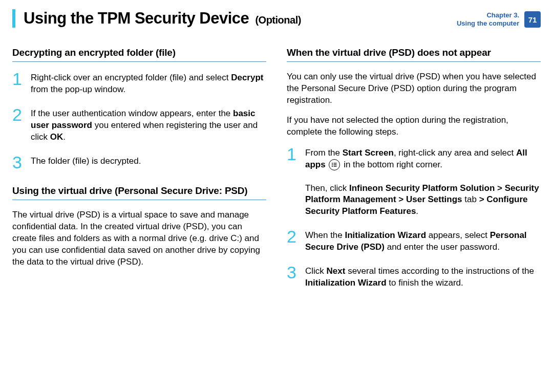 The height and width of the screenshot is (392, 553). What do you see at coordinates (414, 241) in the screenshot?
I see `psd-step-2: 2 When the Initialization Wizard appears…` at bounding box center [414, 241].